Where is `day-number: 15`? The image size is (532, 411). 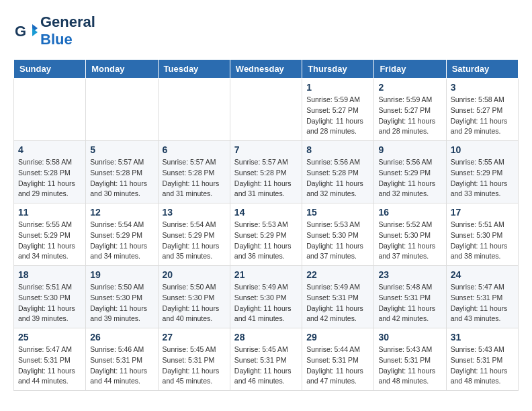 day-number: 15 is located at coordinates (338, 212).